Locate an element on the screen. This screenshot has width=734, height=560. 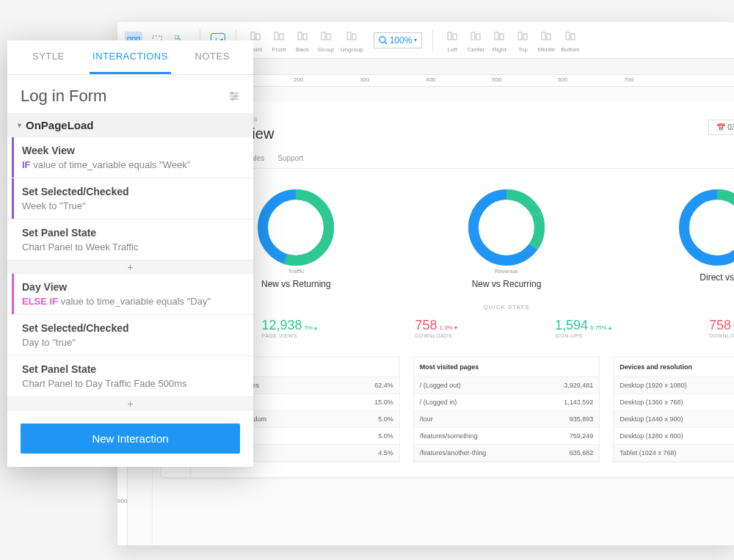
donut-chart: Direct vs is located at coordinates (705, 238).